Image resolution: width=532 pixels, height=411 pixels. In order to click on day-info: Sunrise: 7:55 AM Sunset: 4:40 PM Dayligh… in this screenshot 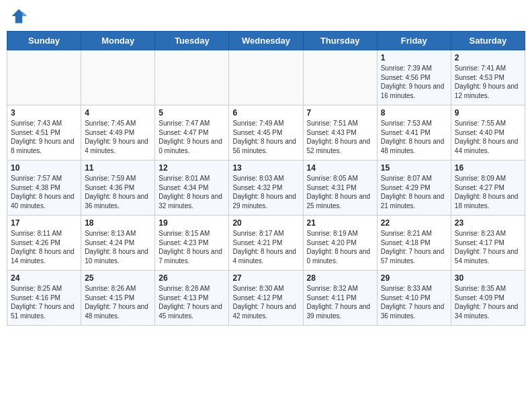, I will do `click(488, 137)`.